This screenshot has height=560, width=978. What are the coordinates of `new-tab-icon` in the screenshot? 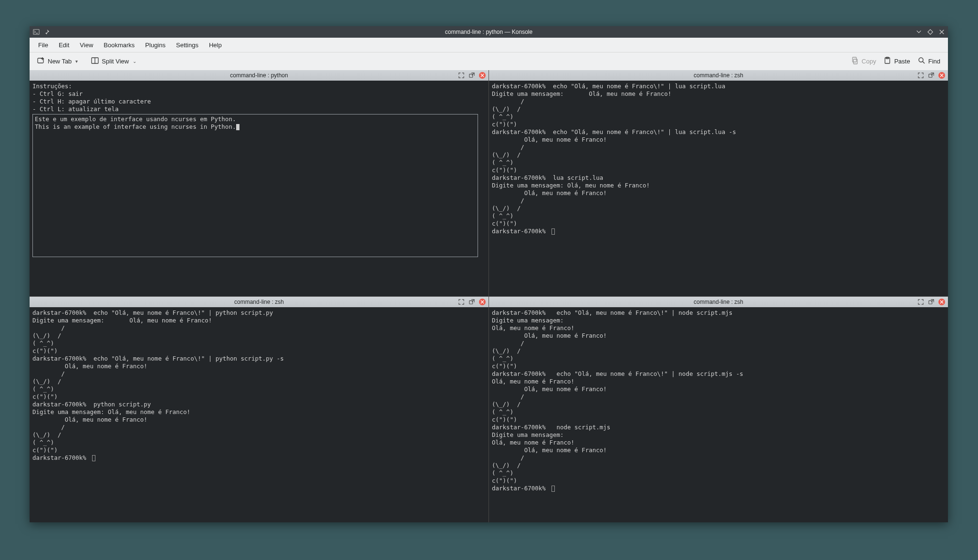 It's located at (41, 61).